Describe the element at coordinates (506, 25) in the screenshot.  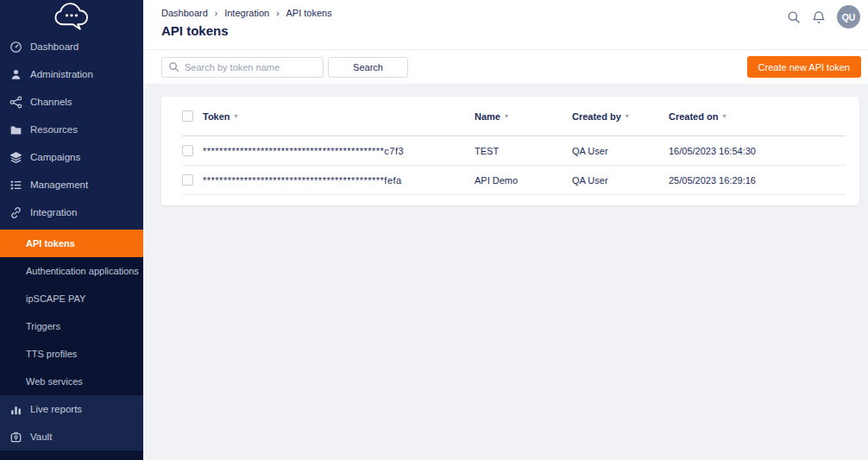
I see `top-header: Dashboard › Integration › API tokens API…` at that location.